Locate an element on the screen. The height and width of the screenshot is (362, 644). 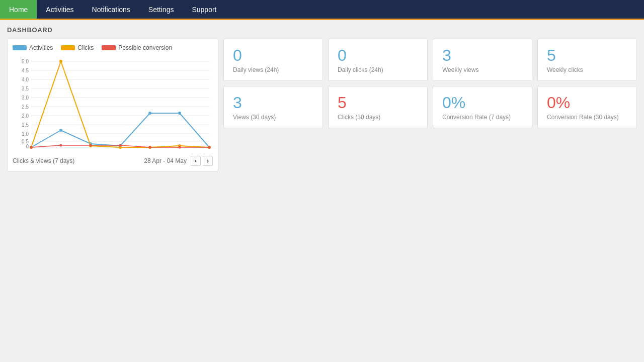
stat-daily-clicks: 0 Daily clicks (24h) is located at coordinates (378, 60).